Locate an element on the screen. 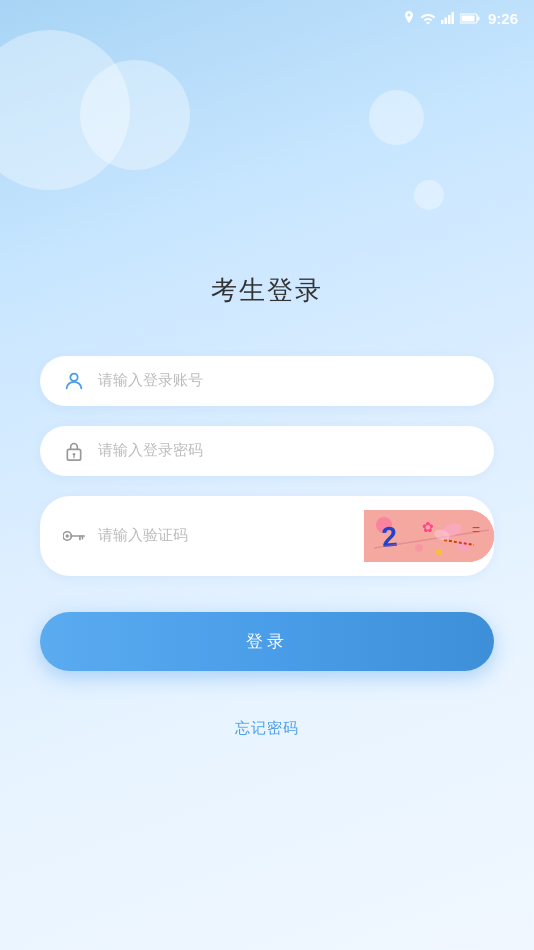  location-icon is located at coordinates (409, 18).